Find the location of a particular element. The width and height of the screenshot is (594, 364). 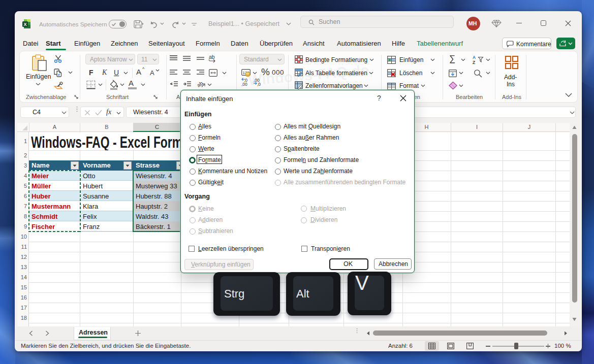

svg-text: ab is located at coordinates (200, 84).